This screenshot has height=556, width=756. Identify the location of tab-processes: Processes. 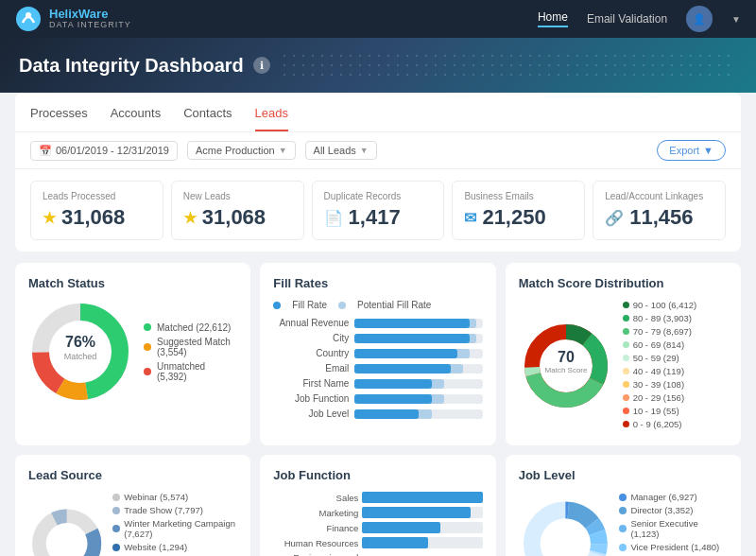
(59, 112).